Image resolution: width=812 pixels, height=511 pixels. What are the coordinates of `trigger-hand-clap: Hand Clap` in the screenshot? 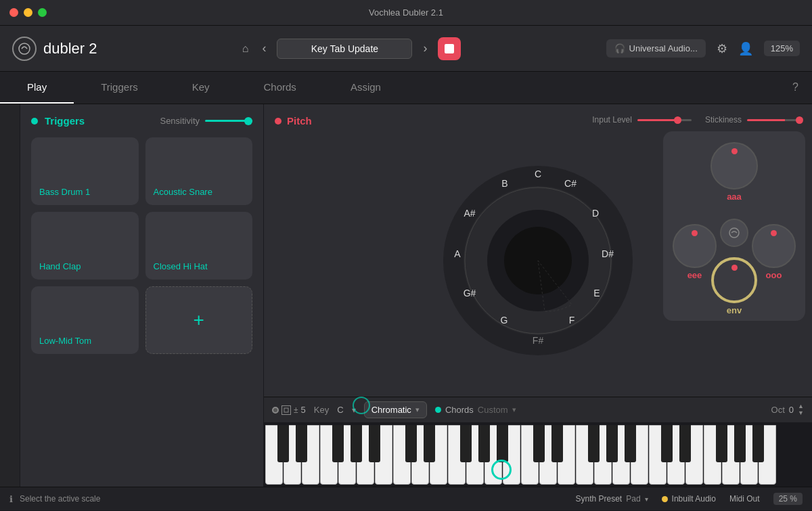 It's located at (85, 246).